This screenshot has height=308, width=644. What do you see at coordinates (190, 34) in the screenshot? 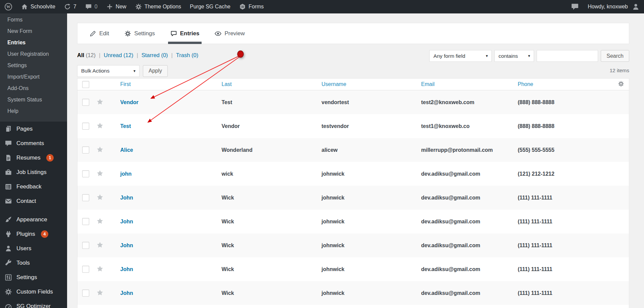
I see `tab-label: Entries` at bounding box center [190, 34].